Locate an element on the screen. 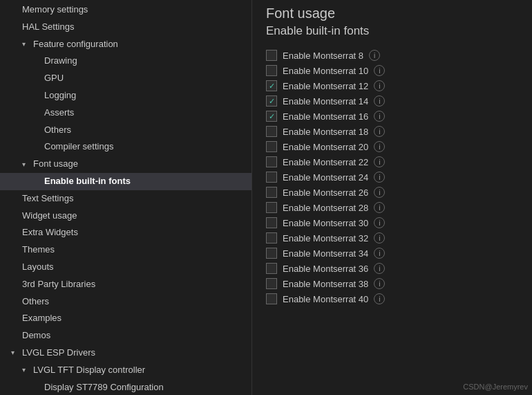 This screenshot has width=532, height=395. sidebar-label: 3rd Party Libraries is located at coordinates (59, 285).